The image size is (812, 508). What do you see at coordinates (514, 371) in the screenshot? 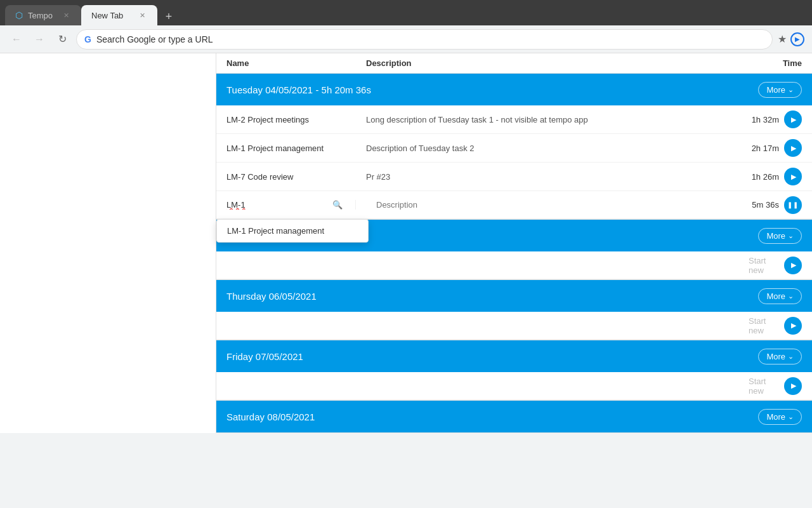
I see `day-section-friday: Friday 07/05/2021 More ⌄ Start new ▶` at bounding box center [514, 371].